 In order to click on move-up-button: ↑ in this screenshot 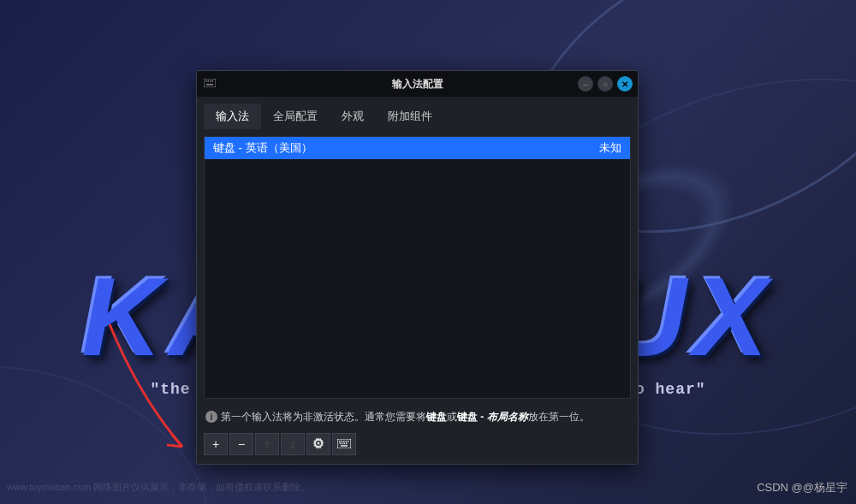, I will do `click(267, 444)`.